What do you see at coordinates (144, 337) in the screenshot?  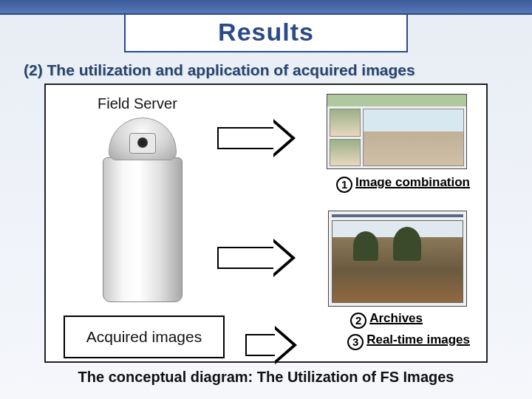 I see `acquired-images-box: Acquired images` at bounding box center [144, 337].